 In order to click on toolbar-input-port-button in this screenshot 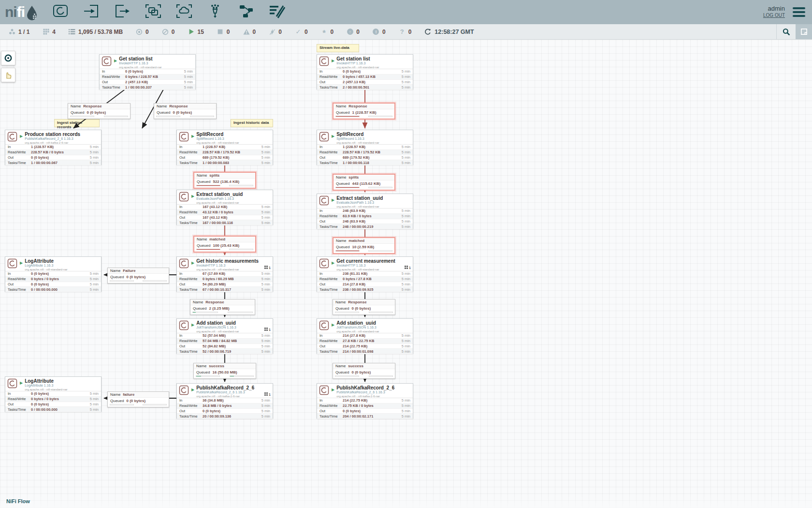, I will do `click(91, 12)`.